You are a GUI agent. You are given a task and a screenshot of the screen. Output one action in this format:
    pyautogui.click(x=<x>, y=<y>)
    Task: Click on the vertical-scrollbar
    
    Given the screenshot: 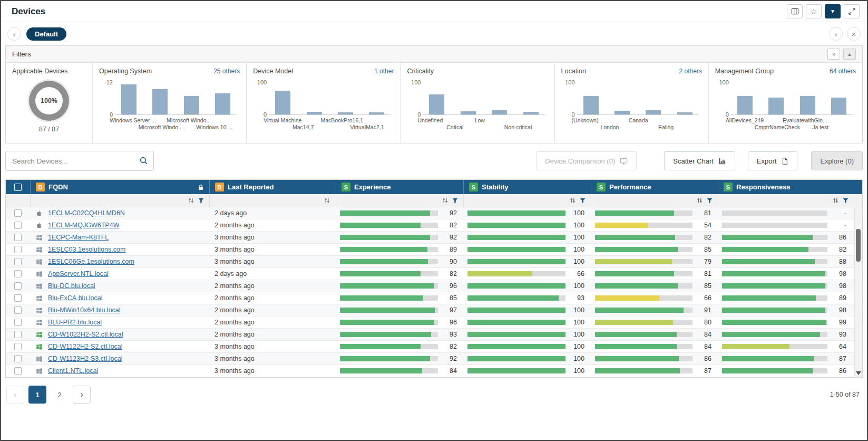 What is the action you would take?
    pyautogui.click(x=858, y=292)
    